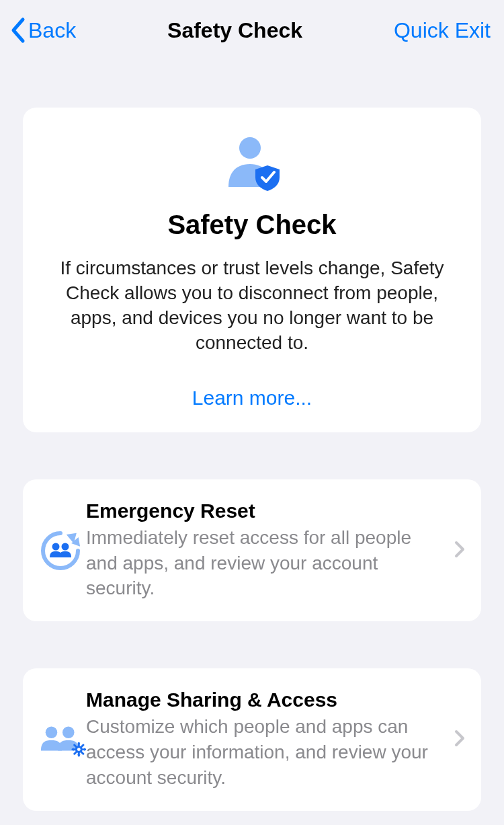  What do you see at coordinates (18, 30) in the screenshot?
I see `chevron-left-icon` at bounding box center [18, 30].